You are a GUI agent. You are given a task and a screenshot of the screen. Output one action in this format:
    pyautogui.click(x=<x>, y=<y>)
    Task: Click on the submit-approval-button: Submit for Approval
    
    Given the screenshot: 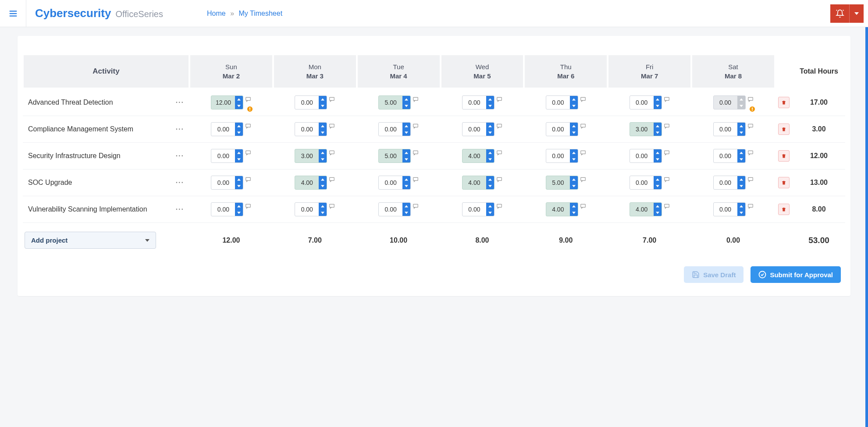 What is the action you would take?
    pyautogui.click(x=796, y=275)
    